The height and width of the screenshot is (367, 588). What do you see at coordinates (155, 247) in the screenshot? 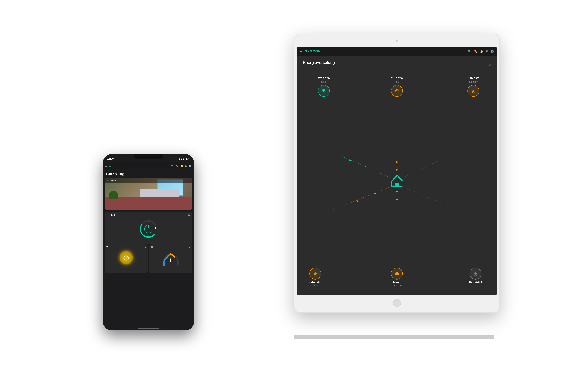
I see `heizen-title: Heizen` at bounding box center [155, 247].